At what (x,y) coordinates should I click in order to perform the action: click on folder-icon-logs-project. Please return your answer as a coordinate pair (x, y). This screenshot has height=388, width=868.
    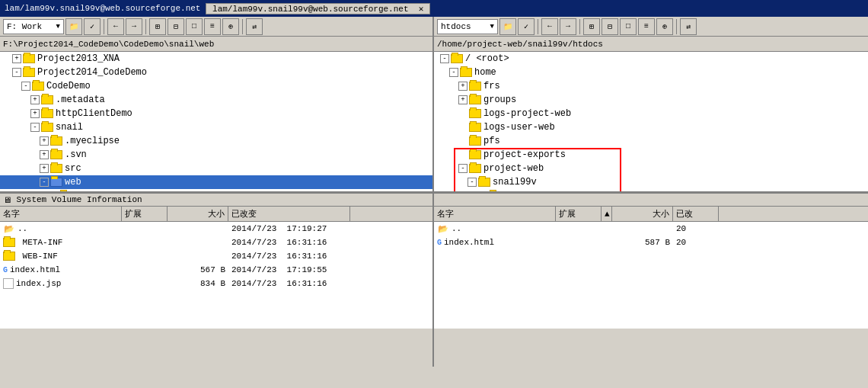
    Looking at the image, I should click on (475, 114).